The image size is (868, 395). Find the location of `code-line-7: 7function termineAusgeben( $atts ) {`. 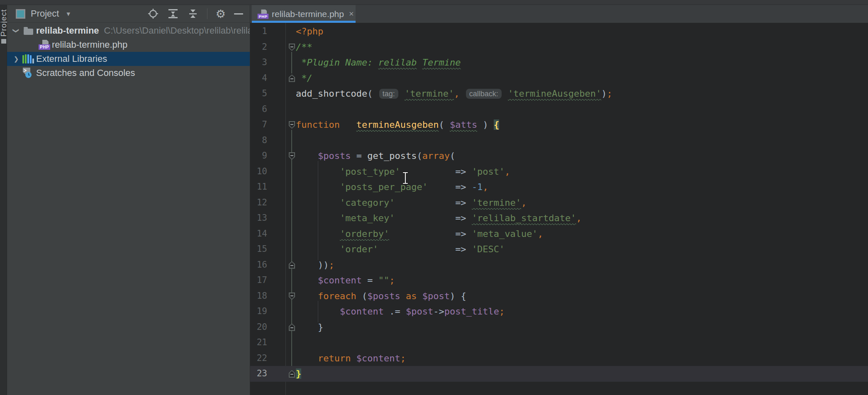

code-line-7: 7function termineAusgeben( $atts ) { is located at coordinates (559, 125).